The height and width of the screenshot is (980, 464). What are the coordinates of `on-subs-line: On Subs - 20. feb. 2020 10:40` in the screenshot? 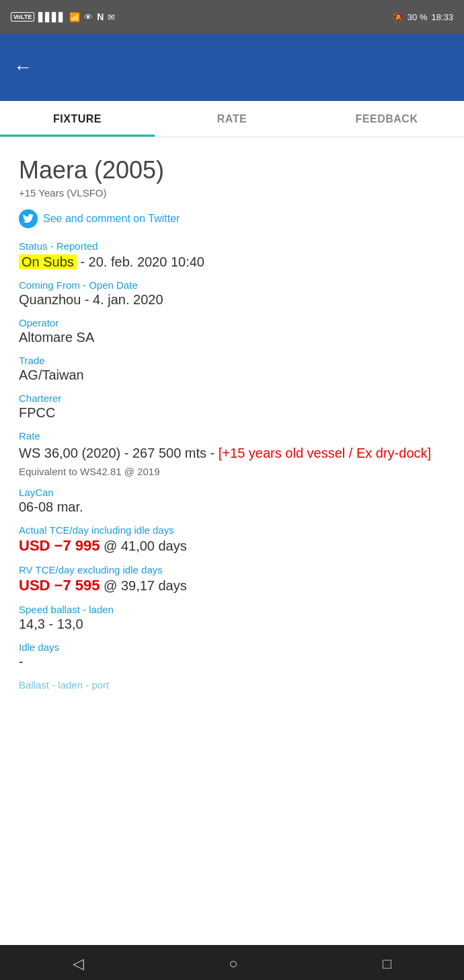 It's located at (232, 262).